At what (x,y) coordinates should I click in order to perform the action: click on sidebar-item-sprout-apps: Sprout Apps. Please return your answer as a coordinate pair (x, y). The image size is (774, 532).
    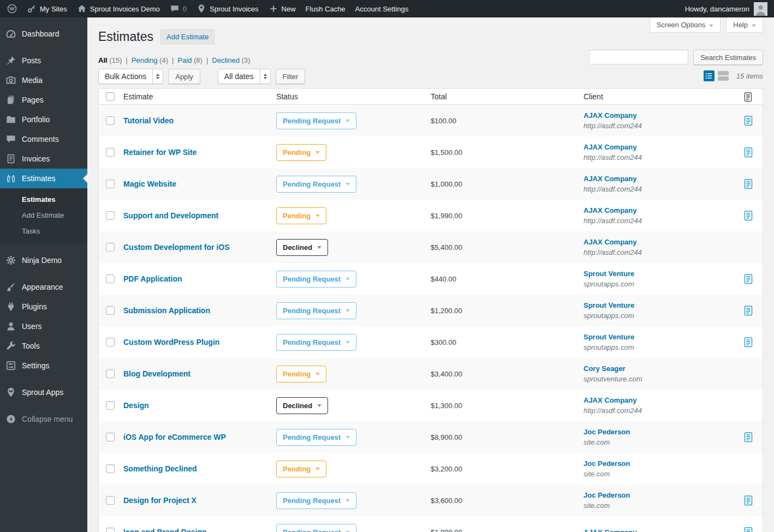
    Looking at the image, I should click on (44, 392).